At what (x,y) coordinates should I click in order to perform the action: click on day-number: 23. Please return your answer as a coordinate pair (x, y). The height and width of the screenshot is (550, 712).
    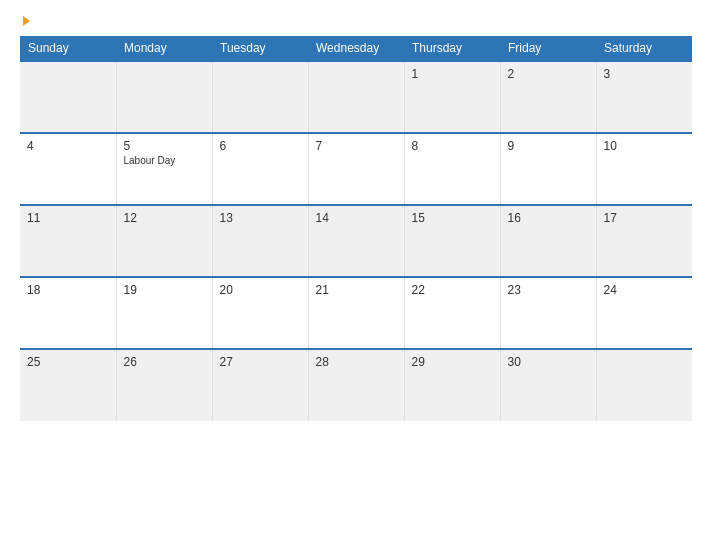
    Looking at the image, I should click on (548, 290).